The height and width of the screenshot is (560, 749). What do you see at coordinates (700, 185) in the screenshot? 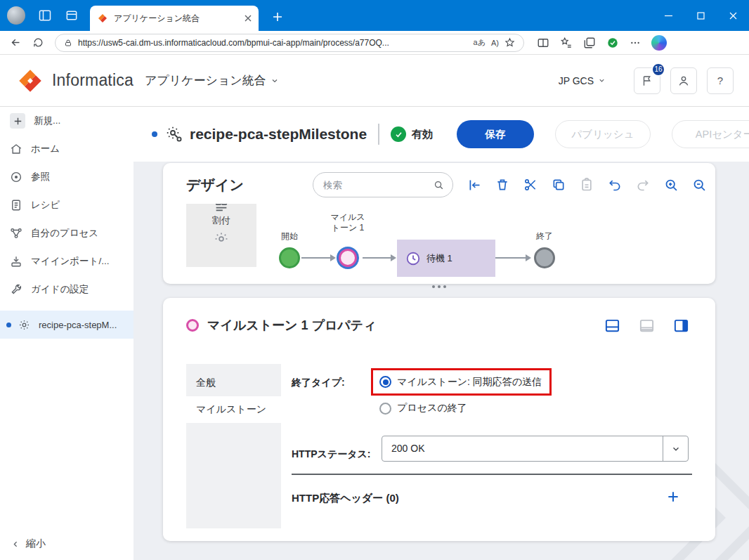
I see `zoom-out-icon` at bounding box center [700, 185].